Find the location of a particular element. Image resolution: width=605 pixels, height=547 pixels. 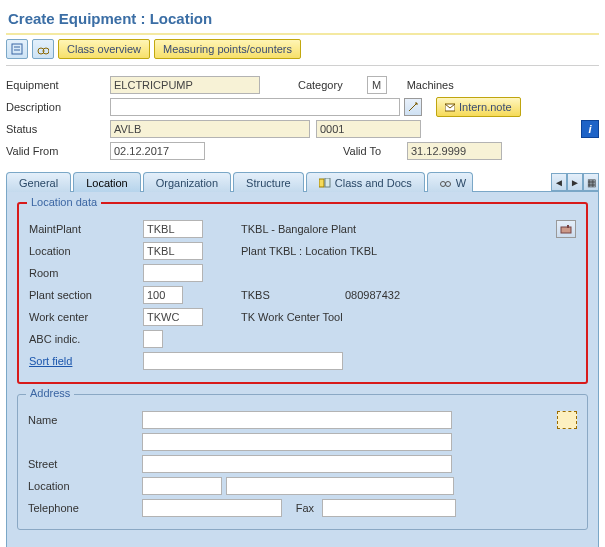

room-label: Room is located at coordinates (84, 273).